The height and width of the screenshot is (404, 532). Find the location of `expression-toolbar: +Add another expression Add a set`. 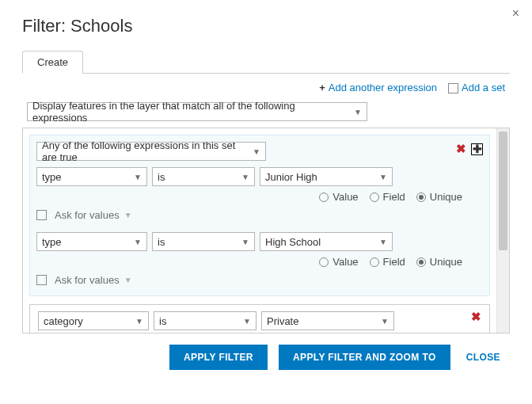

expression-toolbar: +Add another expression Add a set is located at coordinates (266, 87).